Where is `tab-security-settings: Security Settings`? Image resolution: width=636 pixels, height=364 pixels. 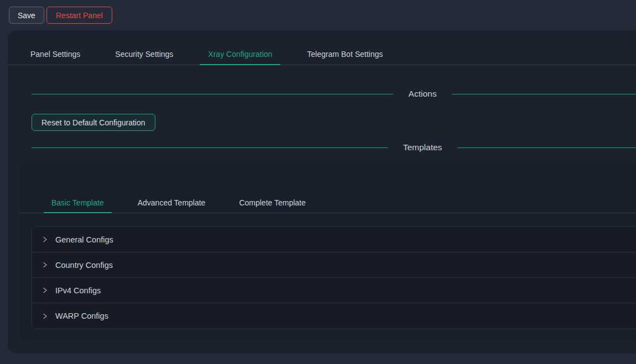 tab-security-settings: Security Settings is located at coordinates (144, 54).